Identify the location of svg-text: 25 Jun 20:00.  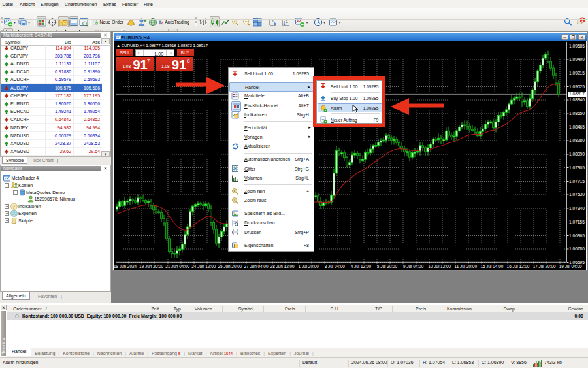
(230, 267).